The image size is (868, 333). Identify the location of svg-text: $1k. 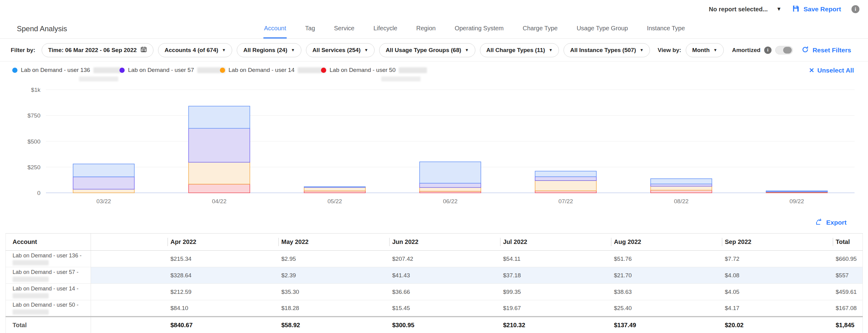
(36, 90).